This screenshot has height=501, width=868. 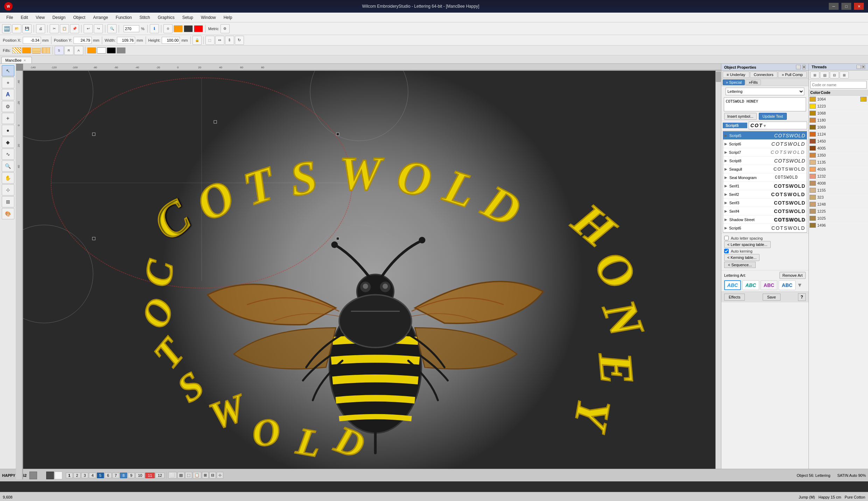 I want to click on menu-view: View, so click(x=40, y=18).